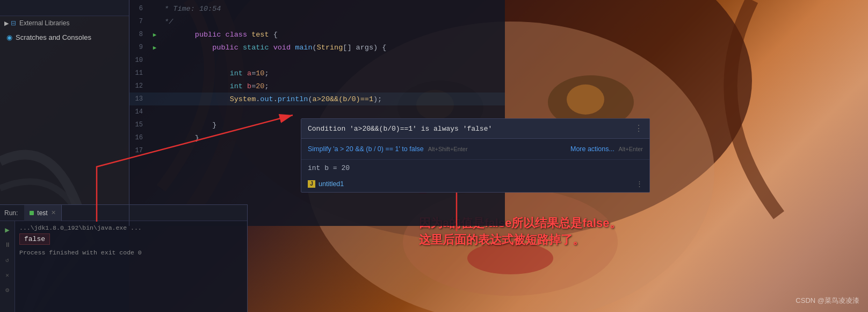 This screenshot has height=312, width=868. I want to click on run-stop-button: ⏸, so click(8, 245).